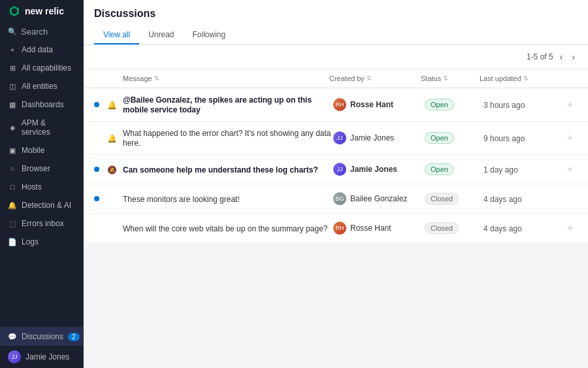 The width and height of the screenshot is (588, 368). What do you see at coordinates (161, 35) in the screenshot?
I see `tab-unread: Unread` at bounding box center [161, 35].